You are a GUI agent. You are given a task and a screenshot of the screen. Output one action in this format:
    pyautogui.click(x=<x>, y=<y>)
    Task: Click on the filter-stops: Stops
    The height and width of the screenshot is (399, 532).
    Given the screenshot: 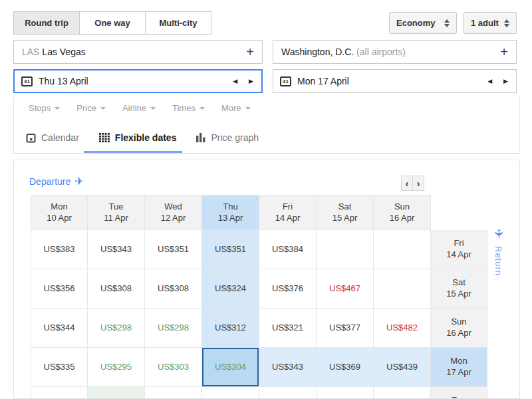 What is the action you would take?
    pyautogui.click(x=44, y=108)
    